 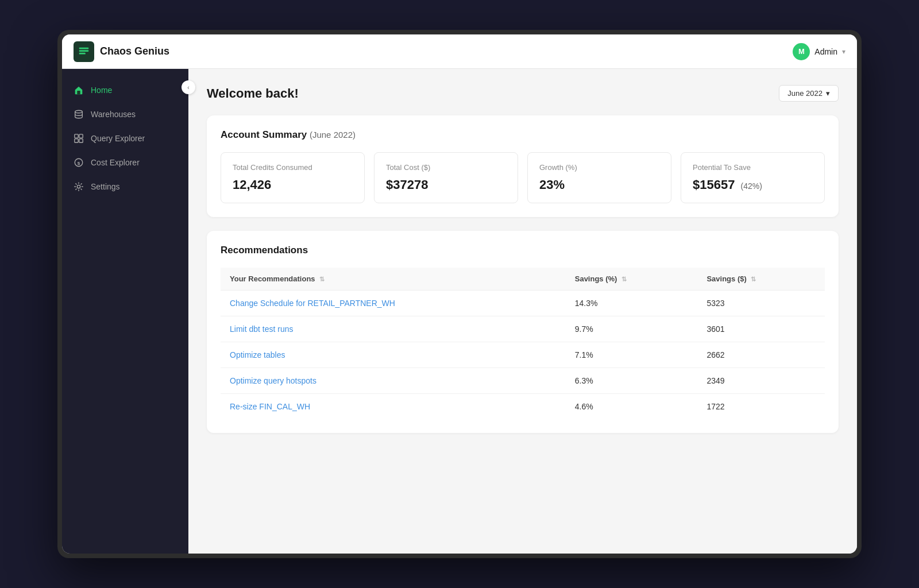 I want to click on table-header-row: Your Recommendations ⇅ Savings (%) ⇅ Sav…, so click(x=523, y=279).